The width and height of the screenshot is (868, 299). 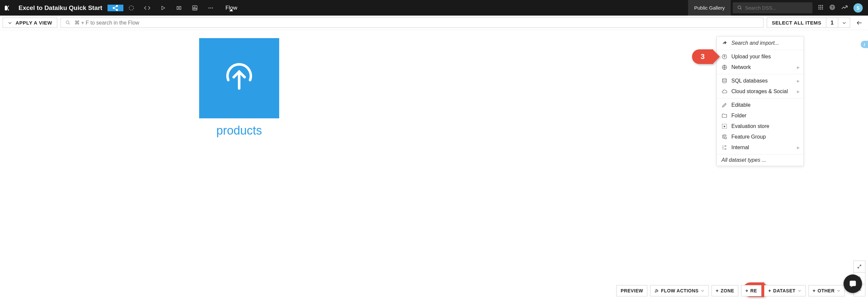 What do you see at coordinates (434, 23) in the screenshot?
I see `flow-toolbar: APPLY A VIEW SELECT ALL ITEMS 1` at bounding box center [434, 23].